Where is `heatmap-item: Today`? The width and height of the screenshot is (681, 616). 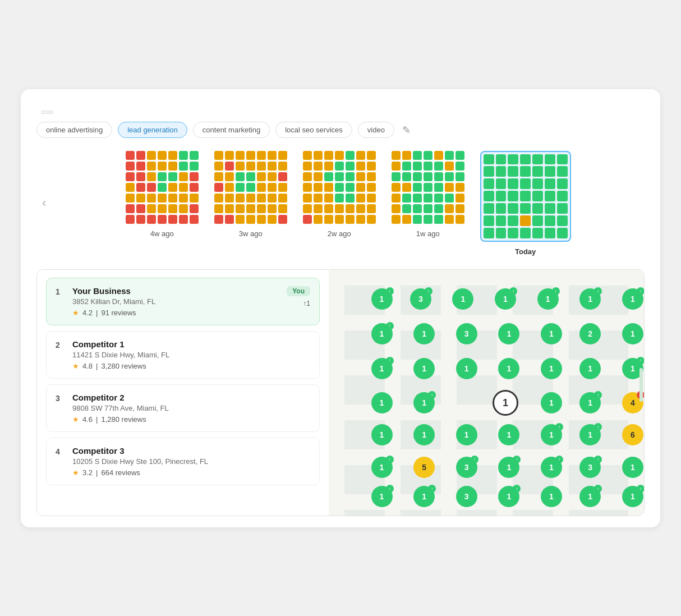 heatmap-item: Today is located at coordinates (526, 203).